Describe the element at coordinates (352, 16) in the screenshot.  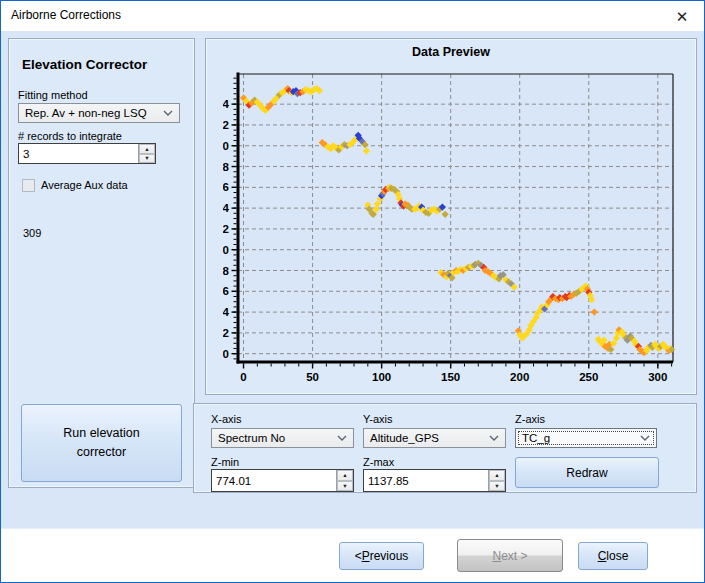
I see `titlebar: Airborne Corrections ✕` at that location.